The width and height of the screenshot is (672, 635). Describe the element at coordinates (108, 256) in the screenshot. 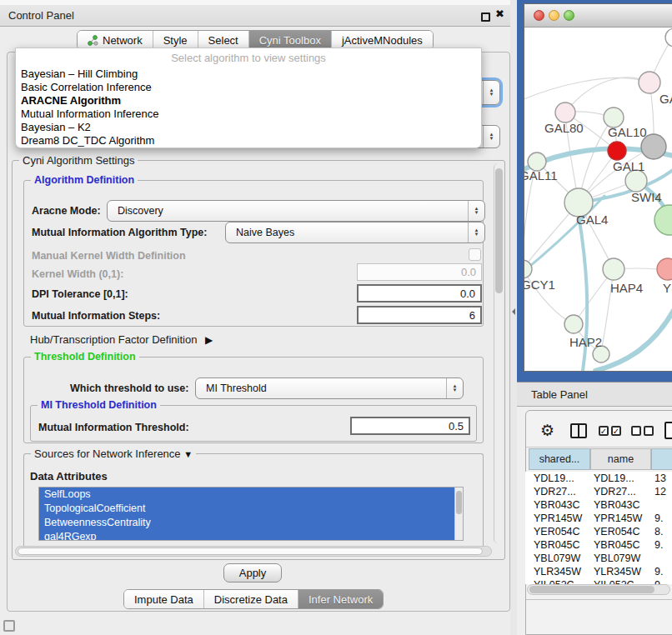

I see `manual-kernel-label: Manual Kernel Width Definition` at that location.